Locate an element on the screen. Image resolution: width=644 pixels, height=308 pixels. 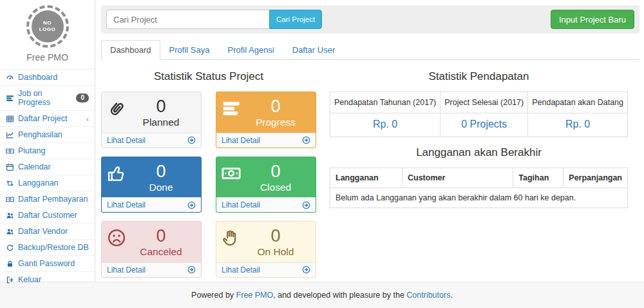
sidebar-item-langganan: Langganan is located at coordinates (48, 183).